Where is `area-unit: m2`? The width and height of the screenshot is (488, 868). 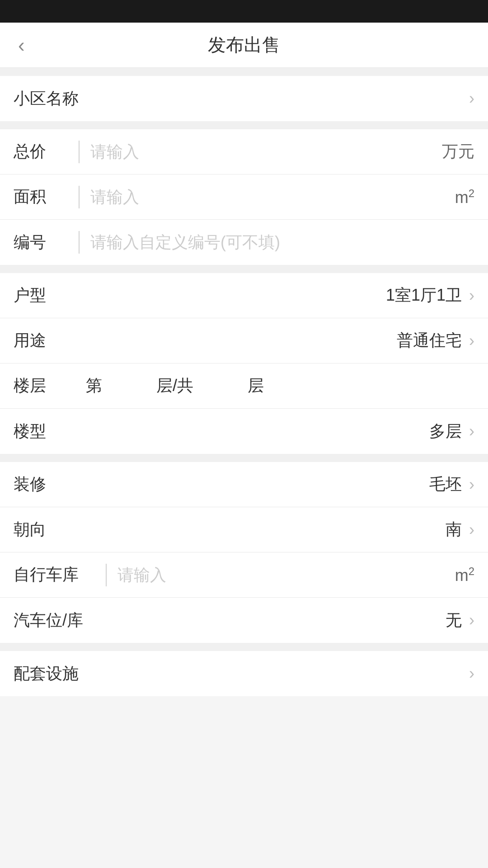 area-unit: m2 is located at coordinates (465, 197).